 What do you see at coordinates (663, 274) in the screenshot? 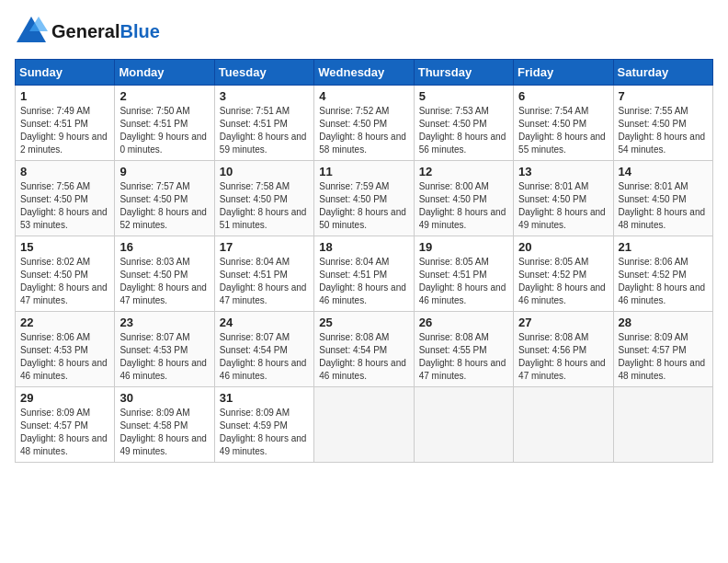
I see `calendar-day-cell: 21Sunrise: 8:06 AMSunset: 4:52 PMDayligh…` at bounding box center [663, 274].